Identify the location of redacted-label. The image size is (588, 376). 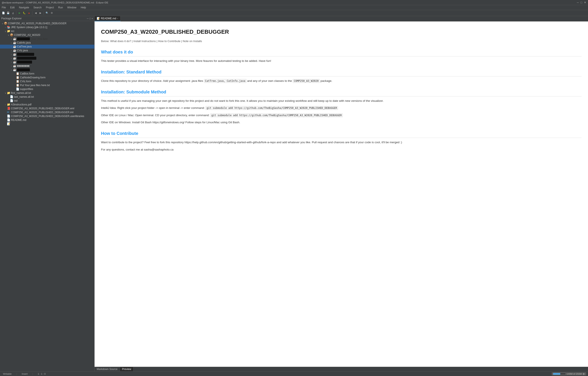
(23, 39).